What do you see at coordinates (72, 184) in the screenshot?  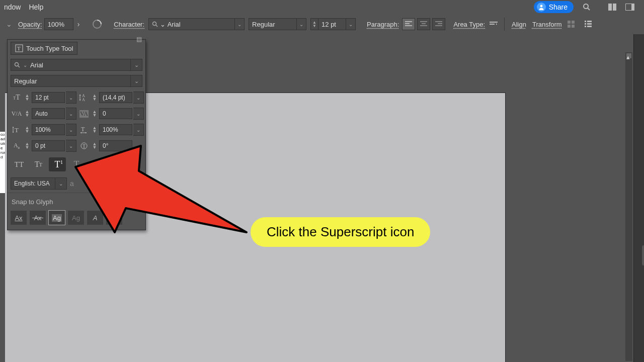 I see `antialias-hint: a` at bounding box center [72, 184].